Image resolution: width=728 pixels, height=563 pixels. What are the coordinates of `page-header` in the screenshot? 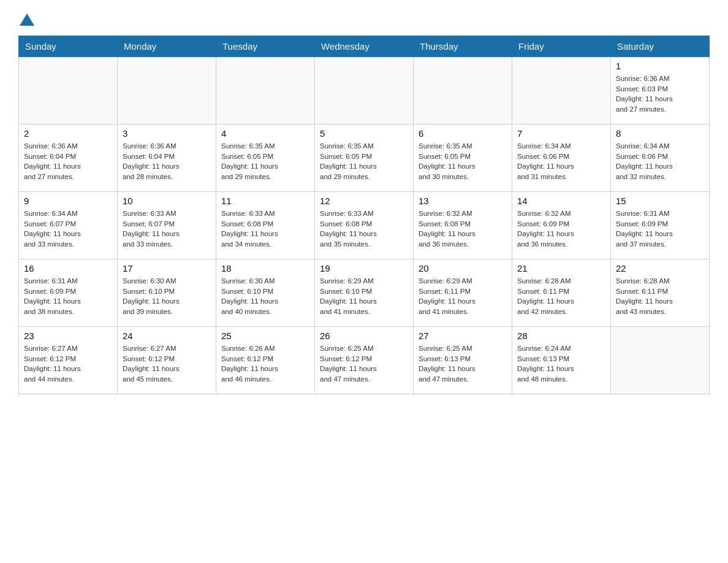 It's located at (364, 18).